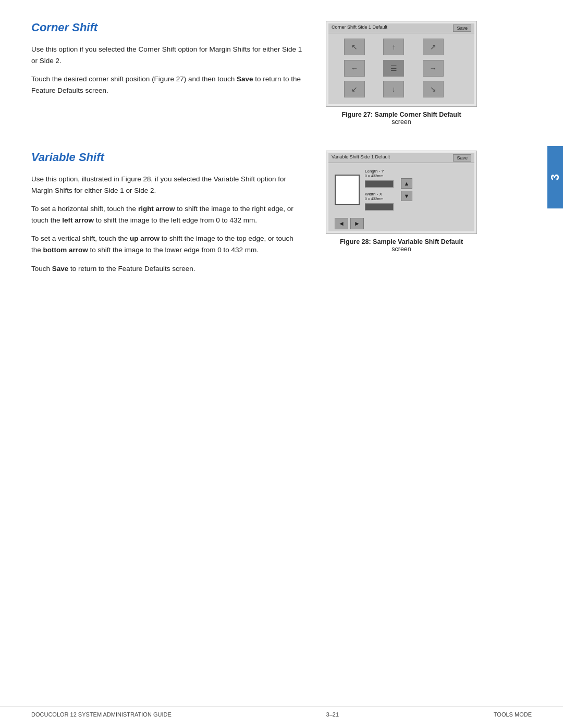 Image resolution: width=563 pixels, height=728 pixels. What do you see at coordinates (380, 196) in the screenshot?
I see `width-field-row: Width - X0 = 432mm` at bounding box center [380, 196].